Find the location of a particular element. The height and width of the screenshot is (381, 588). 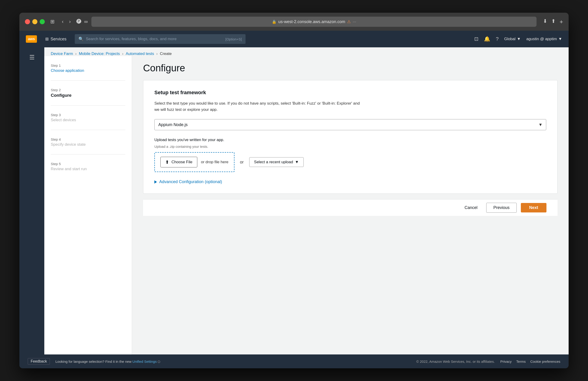

breadcrumb-device-farm: Device Farm is located at coordinates (62, 54).